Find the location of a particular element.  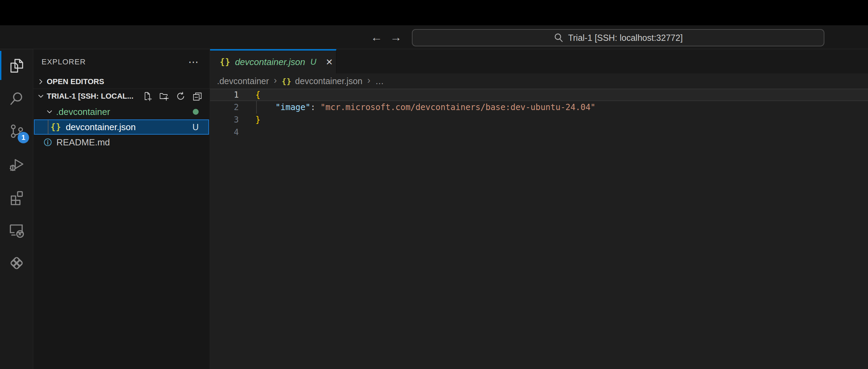

code-token: "mcr.microsoft.com/devcontainers/base:de… is located at coordinates (458, 107).